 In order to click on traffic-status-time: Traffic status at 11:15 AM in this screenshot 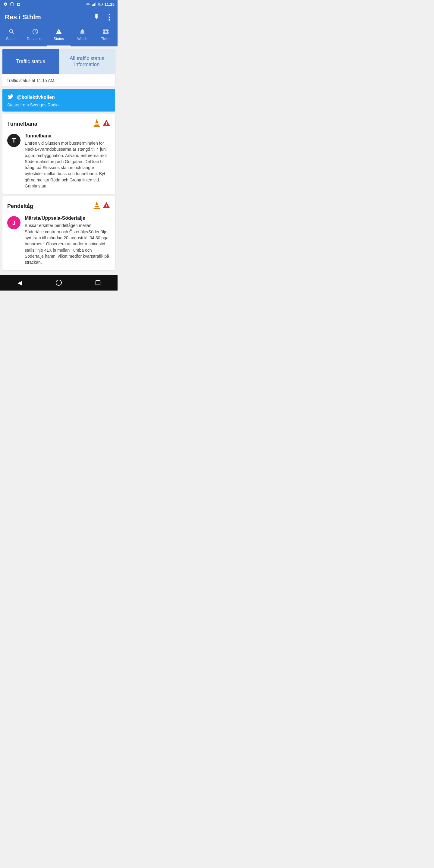, I will do `click(59, 80)`.